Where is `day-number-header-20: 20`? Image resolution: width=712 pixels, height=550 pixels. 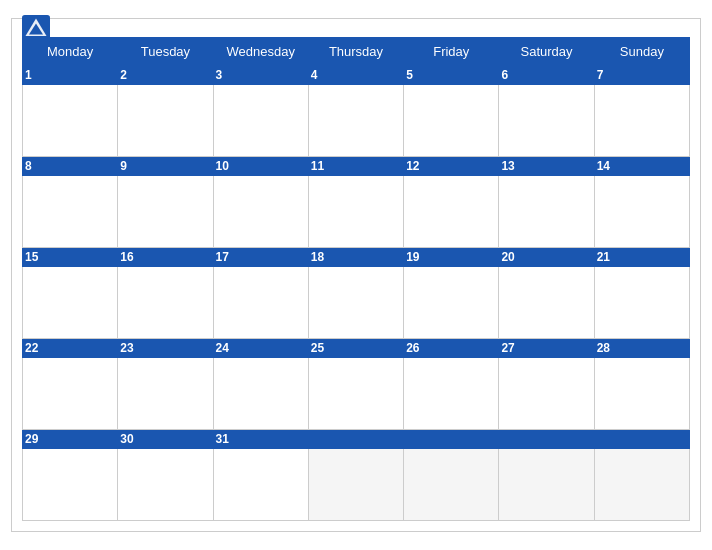
day-number-header-20: 20 is located at coordinates (546, 257).